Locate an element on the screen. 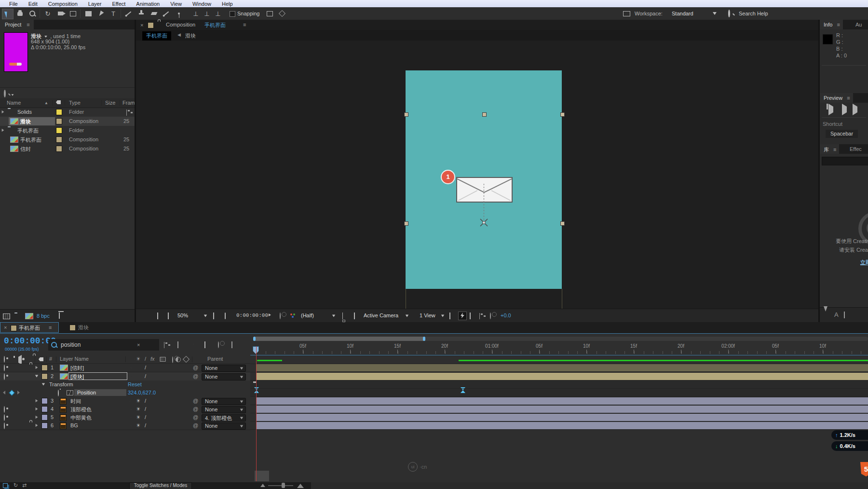  in-out-columns-icon: ⇄ is located at coordinates (24, 485).